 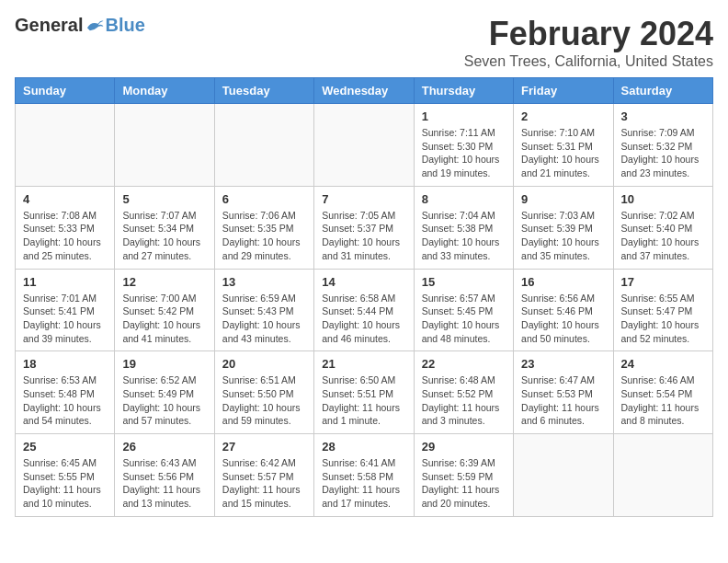 I want to click on day-number: 14, so click(x=364, y=282).